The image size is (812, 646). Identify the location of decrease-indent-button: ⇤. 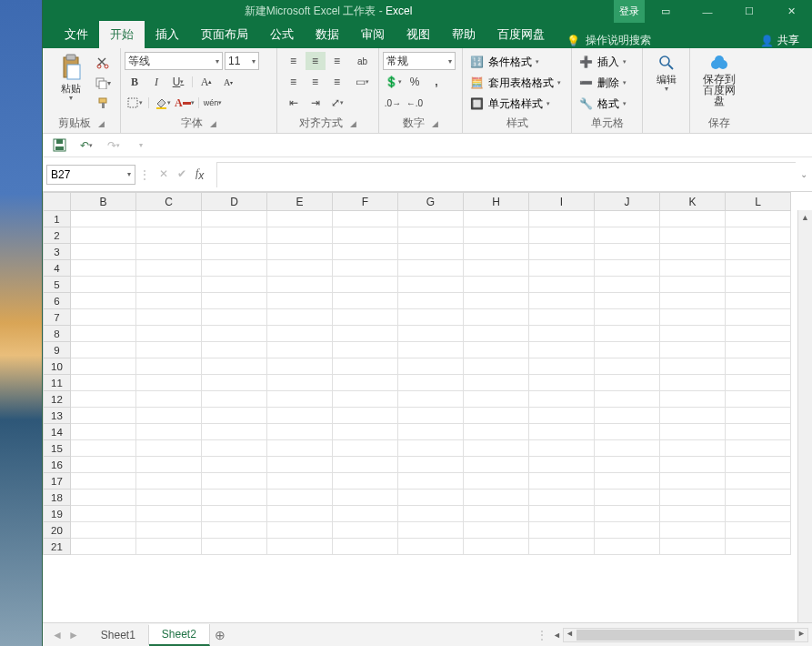
(294, 103).